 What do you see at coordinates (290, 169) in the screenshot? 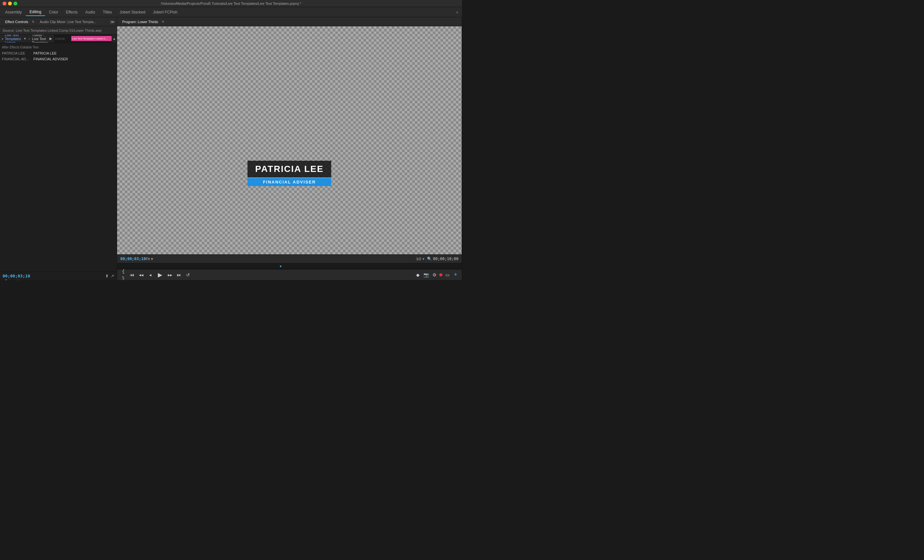
I see `name-box: PATRICIA LEE` at bounding box center [290, 169].